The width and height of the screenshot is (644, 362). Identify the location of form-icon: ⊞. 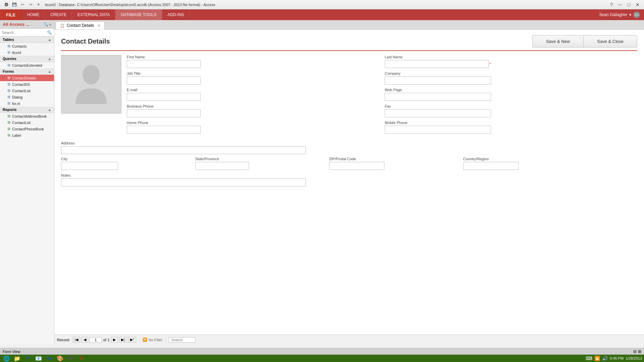
(9, 103).